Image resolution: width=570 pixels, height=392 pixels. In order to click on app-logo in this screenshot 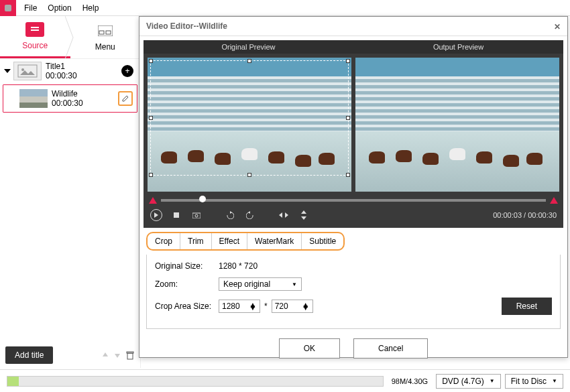, I will do `click(8, 8)`.